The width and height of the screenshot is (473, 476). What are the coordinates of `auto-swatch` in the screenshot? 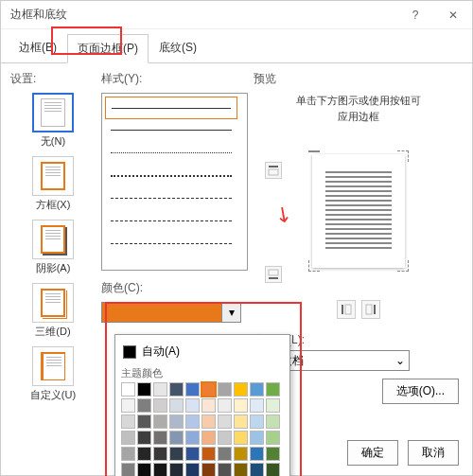 It's located at (130, 352).